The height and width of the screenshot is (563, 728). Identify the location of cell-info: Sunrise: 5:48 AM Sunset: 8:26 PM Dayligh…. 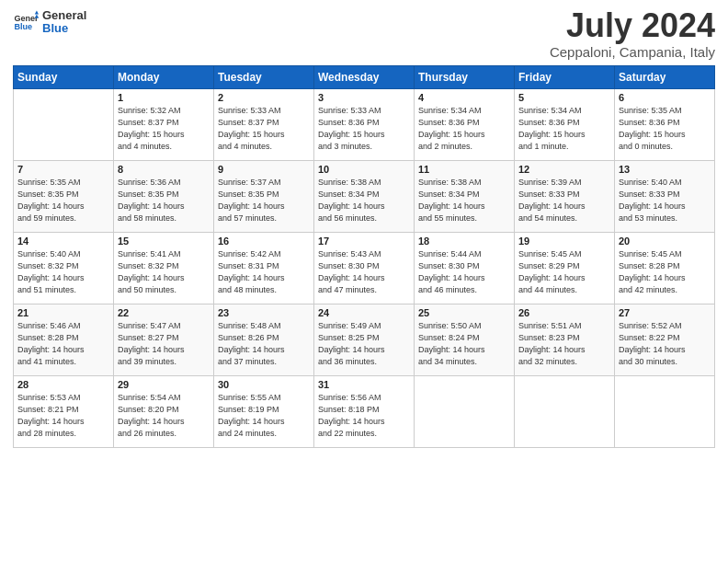
(264, 344).